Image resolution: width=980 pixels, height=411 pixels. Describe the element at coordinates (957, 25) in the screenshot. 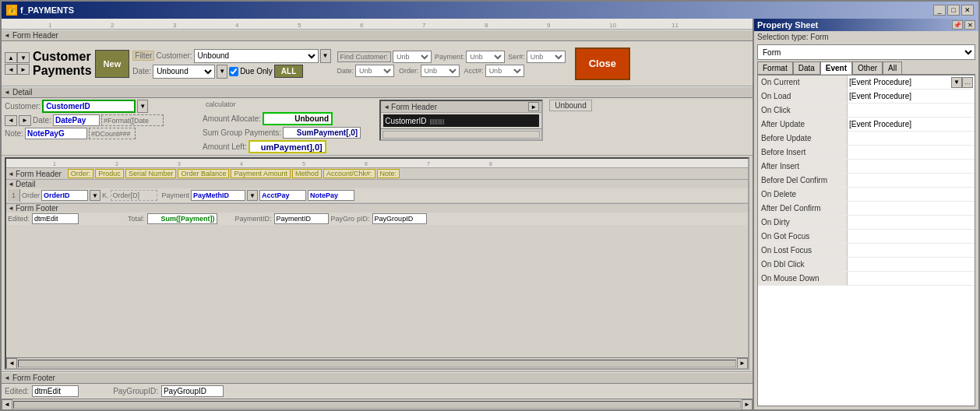

I see `prop-pin-button: 📌` at that location.